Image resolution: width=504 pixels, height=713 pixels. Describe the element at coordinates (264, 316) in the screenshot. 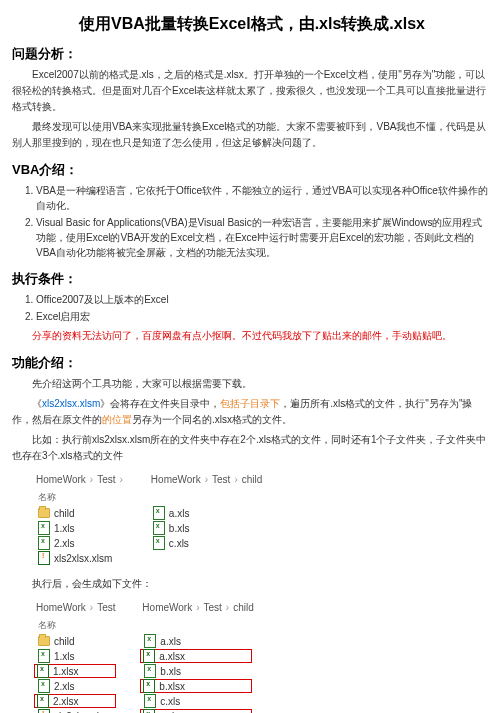

I see `cond-item-2: Excel启用宏` at that location.